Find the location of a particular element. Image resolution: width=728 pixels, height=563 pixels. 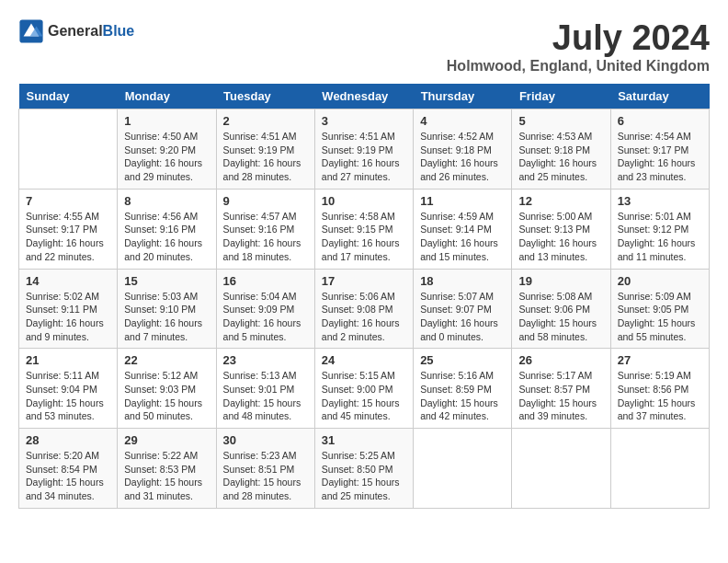

calendar-cell: 18Sunrise: 5:07 AMSunset: 9:07 PMDayligh… is located at coordinates (463, 309).